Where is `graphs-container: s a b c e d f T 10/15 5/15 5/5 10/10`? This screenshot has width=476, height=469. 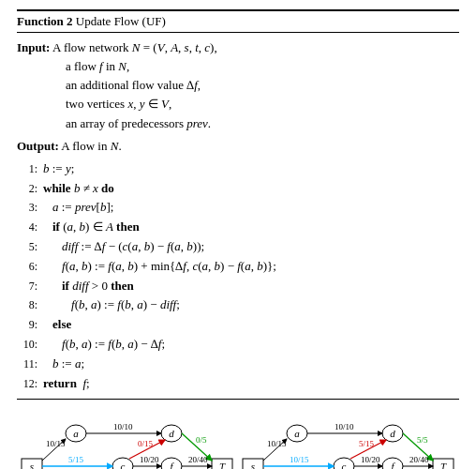
graphs-container: s a b c e d f T 10/15 5/15 5/5 10/10 is located at coordinates (238, 438).